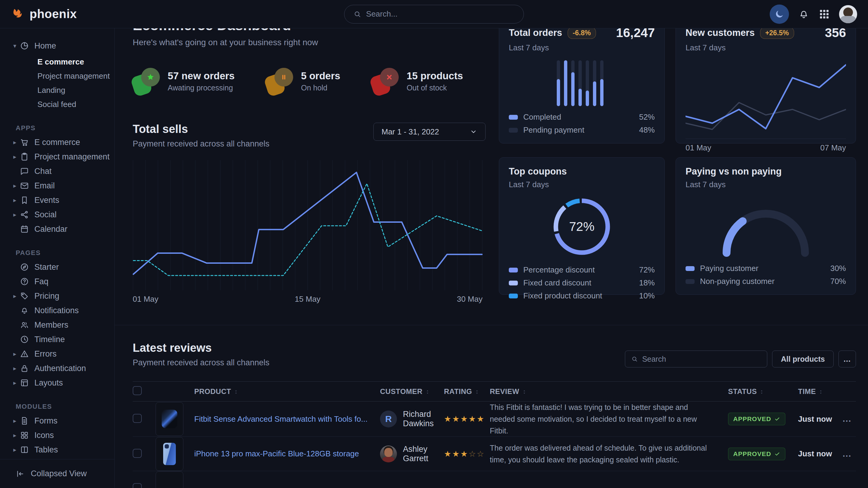 The height and width of the screenshot is (488, 868). Describe the element at coordinates (307, 299) in the screenshot. I see `x-label: 15 May` at that location.